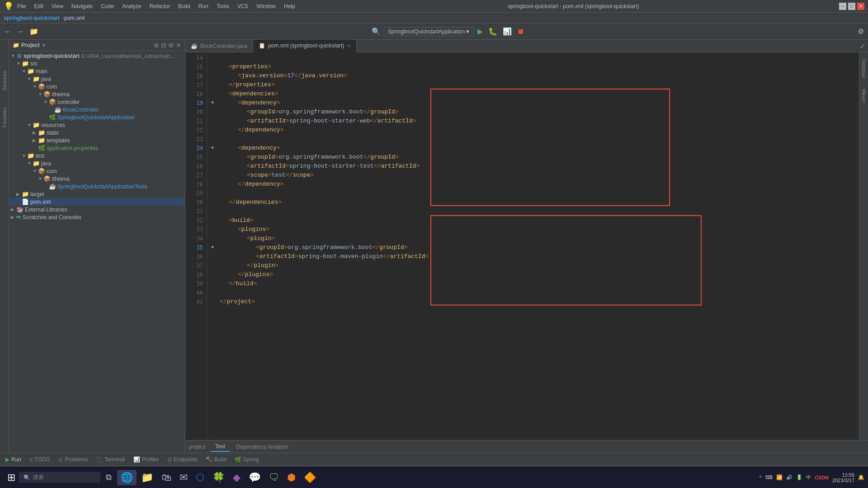 This screenshot has height=488, width=868. I want to click on tray-arrow: ^, so click(760, 478).